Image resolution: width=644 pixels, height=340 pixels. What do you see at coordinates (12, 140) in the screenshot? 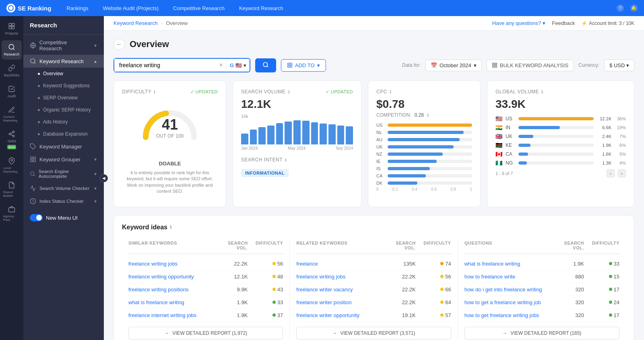
I see `sidebar-icon-smm: SMM Beta` at bounding box center [12, 140].